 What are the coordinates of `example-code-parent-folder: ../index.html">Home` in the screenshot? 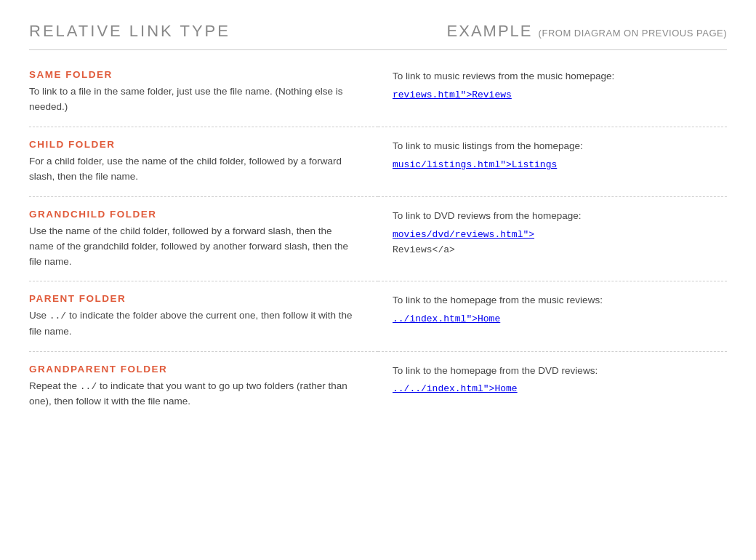 It's located at (560, 319).